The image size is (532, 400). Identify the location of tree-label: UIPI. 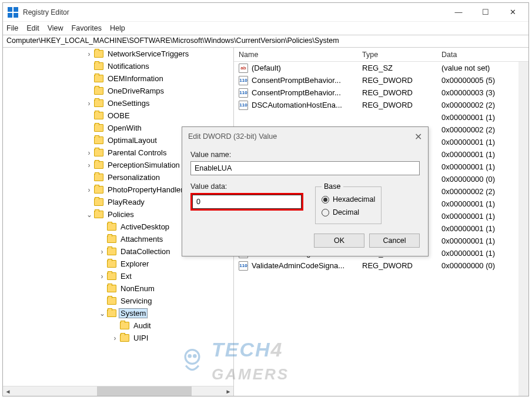
(141, 338).